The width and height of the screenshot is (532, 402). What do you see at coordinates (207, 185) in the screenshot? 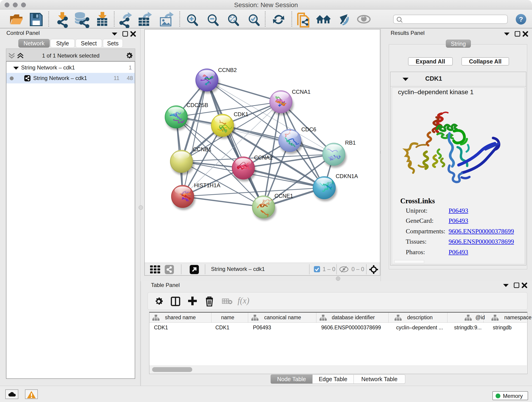
I see `svg-text: HIST1H1A` at bounding box center [207, 185].